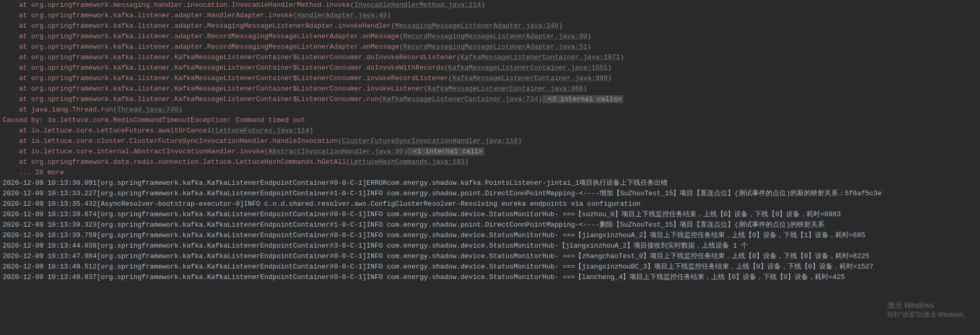 The height and width of the screenshot is (335, 980). What do you see at coordinates (492, 110) in the screenshot?
I see `stacktrace-line: at java.lang.Thread.run(Thread.java:748)` at bounding box center [492, 110].